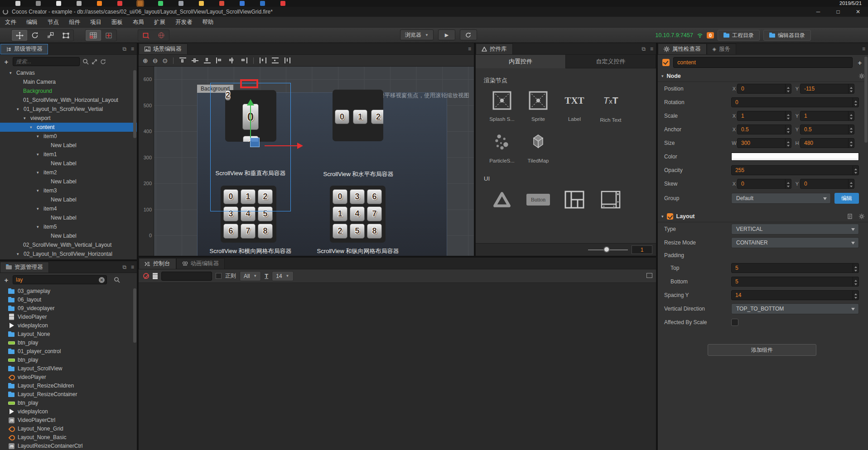 The width and height of the screenshot is (868, 450). Describe the element at coordinates (208, 22) in the screenshot. I see `menu-item: 帮助` at that location.